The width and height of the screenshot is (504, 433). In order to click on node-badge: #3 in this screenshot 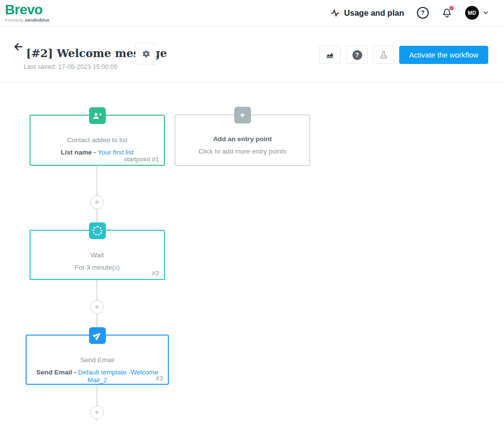, I will do `click(159, 378)`.